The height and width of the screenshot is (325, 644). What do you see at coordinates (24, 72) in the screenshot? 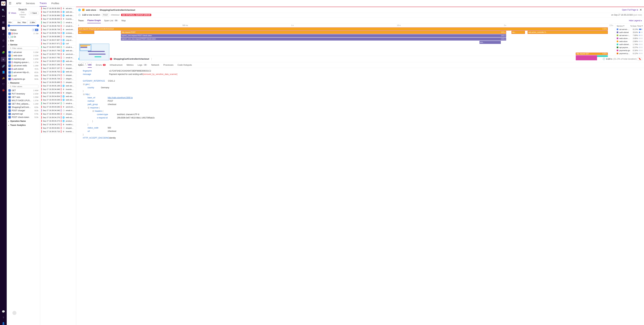
I see `facet-item: ad-server-http-cli...652k` at bounding box center [24, 72].